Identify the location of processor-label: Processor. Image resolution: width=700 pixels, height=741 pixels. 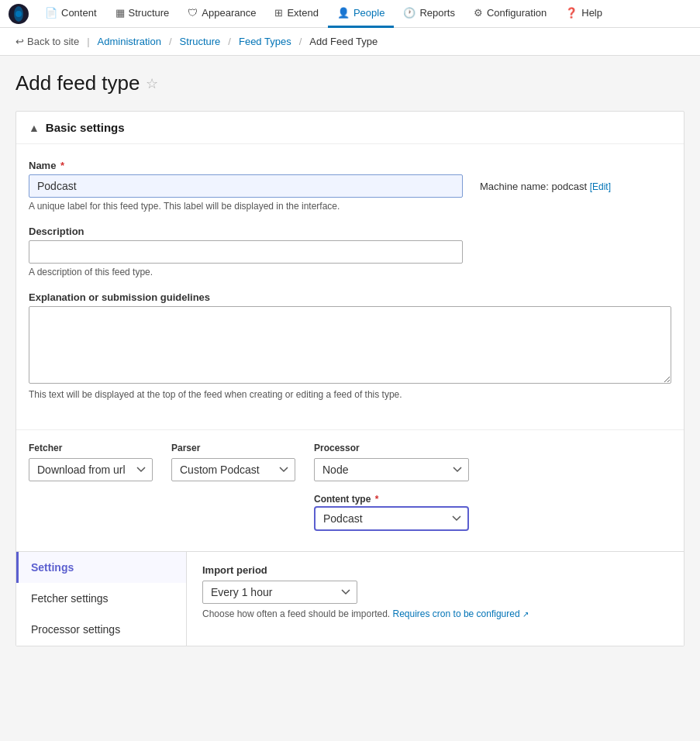
(391, 448).